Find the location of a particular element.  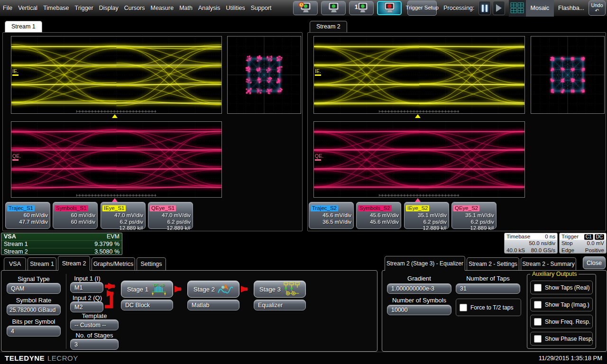

menu-trigger: Trigger is located at coordinates (84, 8).